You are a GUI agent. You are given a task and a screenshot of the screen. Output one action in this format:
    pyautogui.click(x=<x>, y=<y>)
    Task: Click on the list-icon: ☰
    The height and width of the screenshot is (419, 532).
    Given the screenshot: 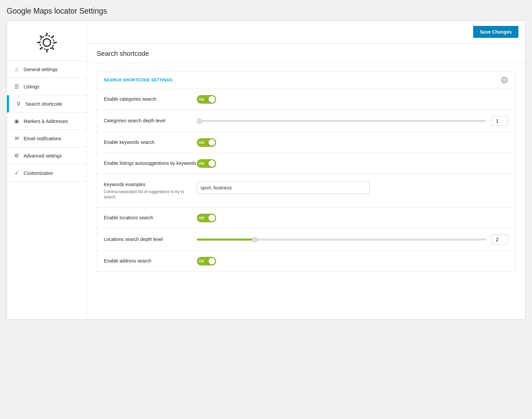 What is the action you would take?
    pyautogui.click(x=17, y=86)
    